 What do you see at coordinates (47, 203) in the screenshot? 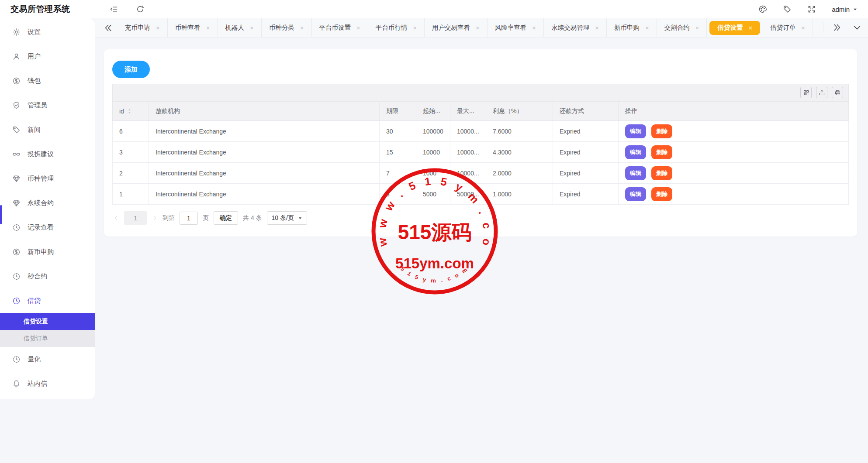
I see `sidebar-item: 永续合约` at bounding box center [47, 203].